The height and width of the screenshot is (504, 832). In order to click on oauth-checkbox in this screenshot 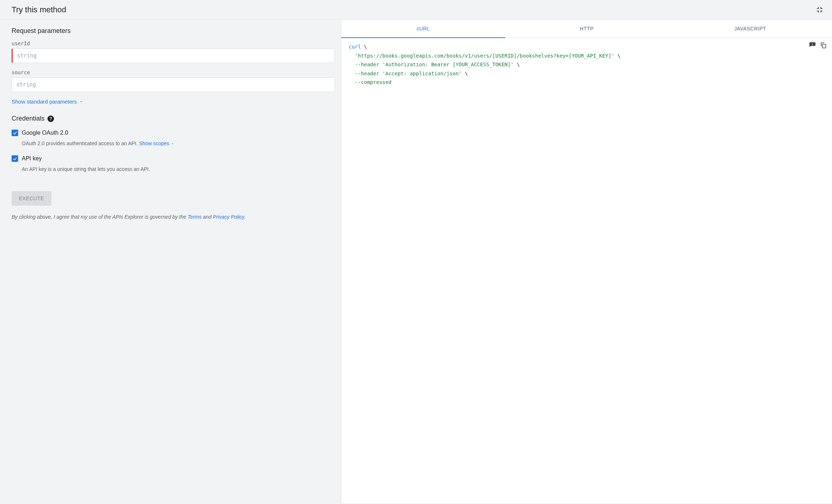, I will do `click(15, 133)`.